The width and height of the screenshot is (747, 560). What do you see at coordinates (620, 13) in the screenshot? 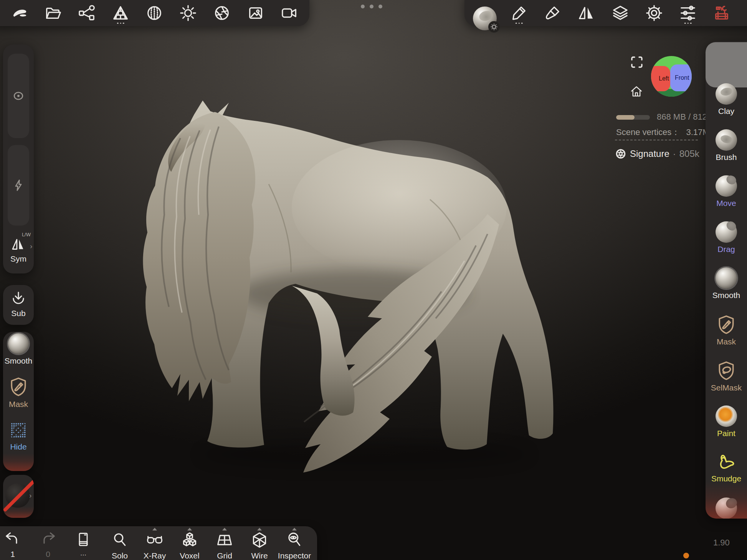
I see `layers-button` at bounding box center [620, 13].